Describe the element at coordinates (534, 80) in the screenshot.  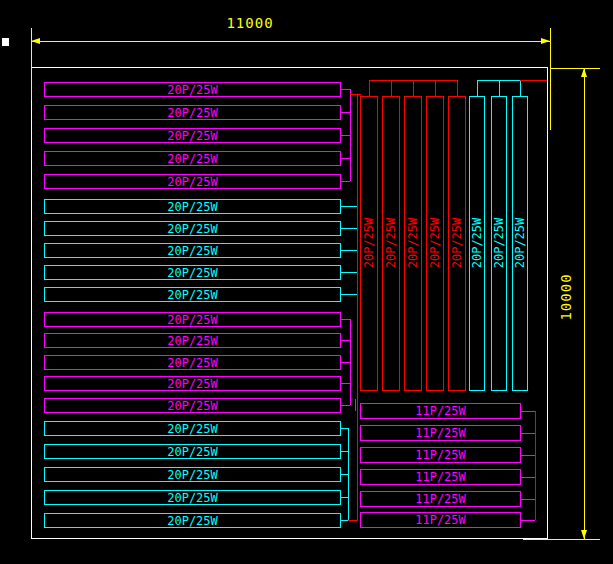
I see `wire-homerun` at that location.